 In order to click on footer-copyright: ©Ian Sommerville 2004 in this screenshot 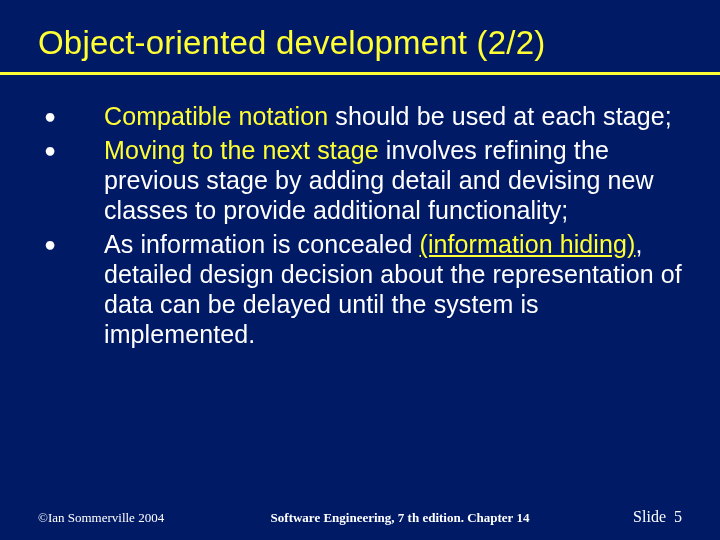, I will do `click(119, 518)`.